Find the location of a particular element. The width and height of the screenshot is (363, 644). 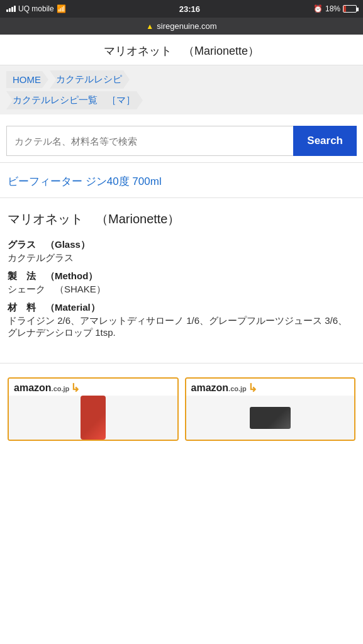

recipe-method-label: 製 法 （Method） is located at coordinates (181, 277).